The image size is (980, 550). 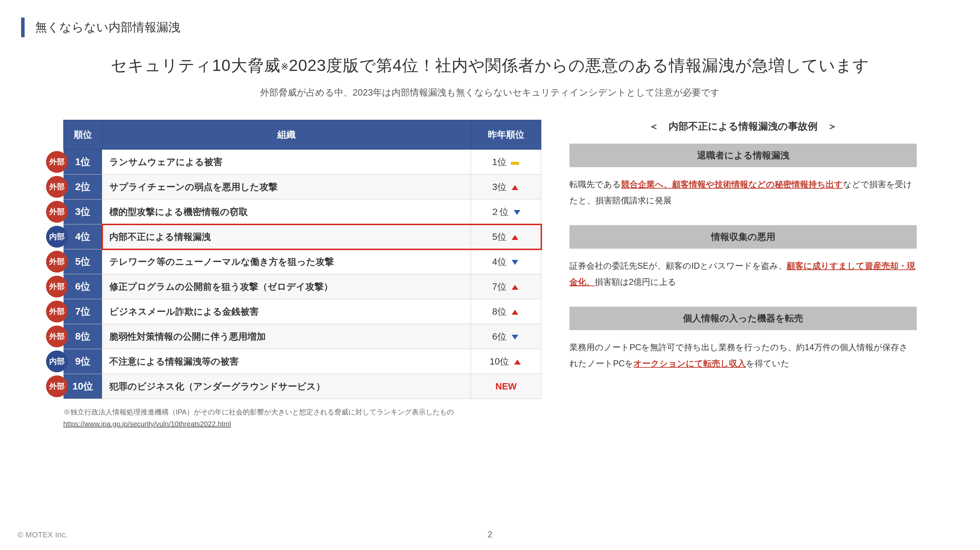 I want to click on prev-rank-value: ２位, so click(x=500, y=212).